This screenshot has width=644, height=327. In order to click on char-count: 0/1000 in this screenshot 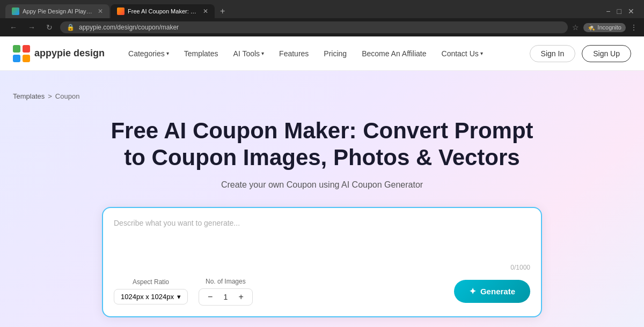, I will do `click(322, 267)`.